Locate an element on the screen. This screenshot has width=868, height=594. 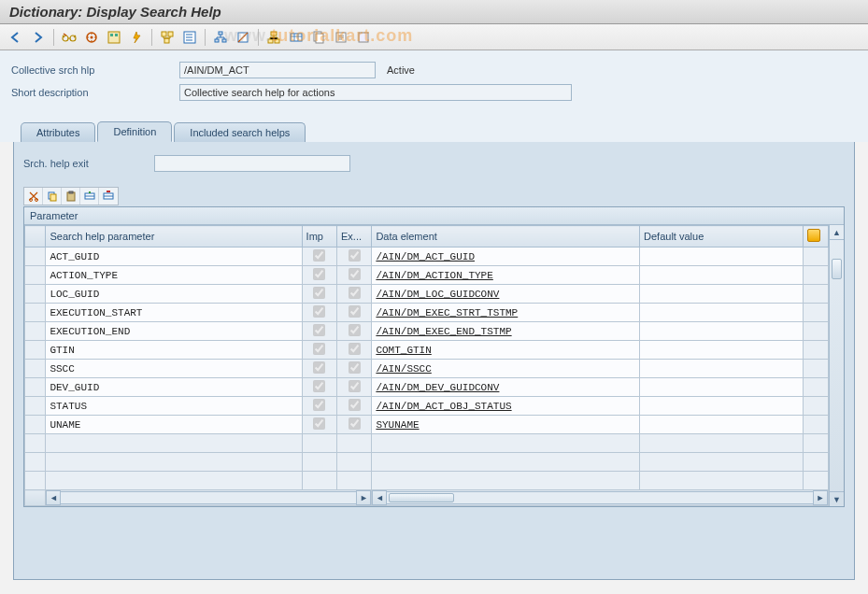
display-list-icon is located at coordinates (190, 37).